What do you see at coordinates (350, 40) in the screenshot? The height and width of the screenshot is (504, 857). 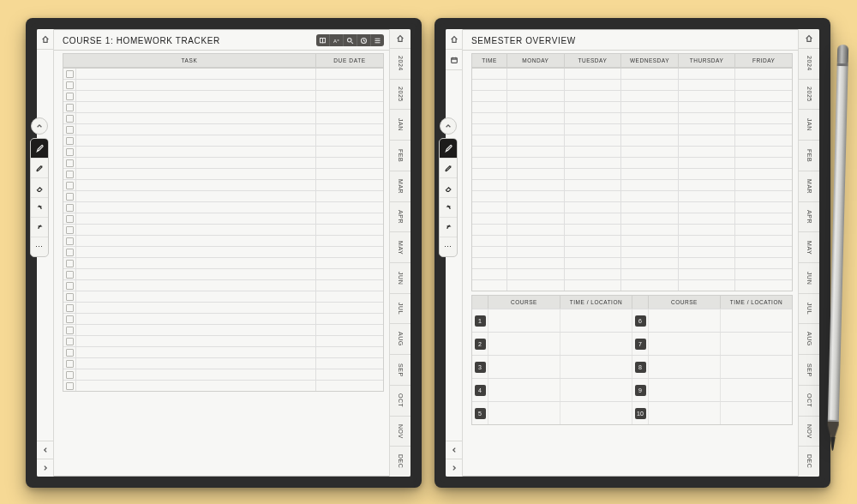 I see `search-icon` at bounding box center [350, 40].